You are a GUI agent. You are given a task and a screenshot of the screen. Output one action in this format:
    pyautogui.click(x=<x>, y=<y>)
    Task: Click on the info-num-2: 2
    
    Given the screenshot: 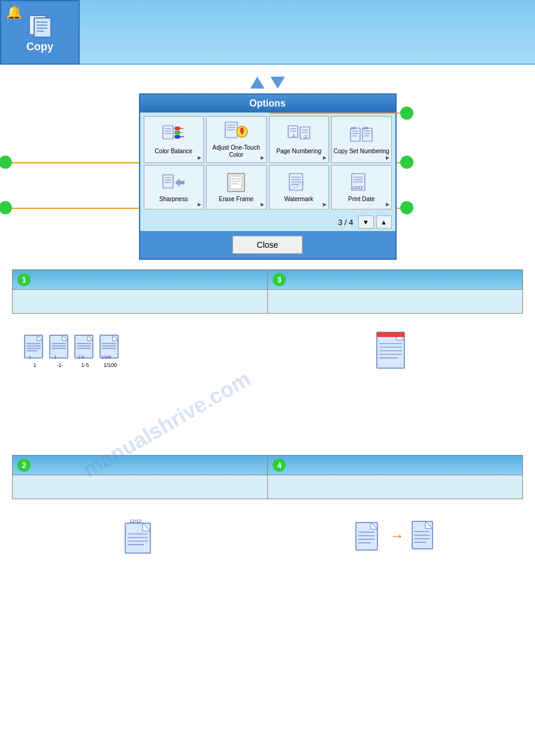 What is the action you would take?
    pyautogui.click(x=24, y=465)
    